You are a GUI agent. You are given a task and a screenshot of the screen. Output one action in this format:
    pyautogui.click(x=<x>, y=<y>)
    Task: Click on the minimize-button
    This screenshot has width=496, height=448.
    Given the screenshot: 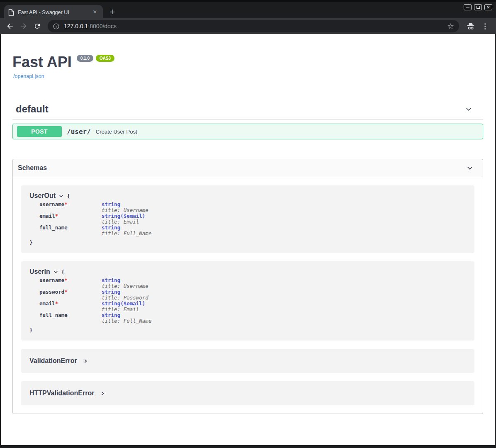 What is the action you would take?
    pyautogui.click(x=468, y=7)
    